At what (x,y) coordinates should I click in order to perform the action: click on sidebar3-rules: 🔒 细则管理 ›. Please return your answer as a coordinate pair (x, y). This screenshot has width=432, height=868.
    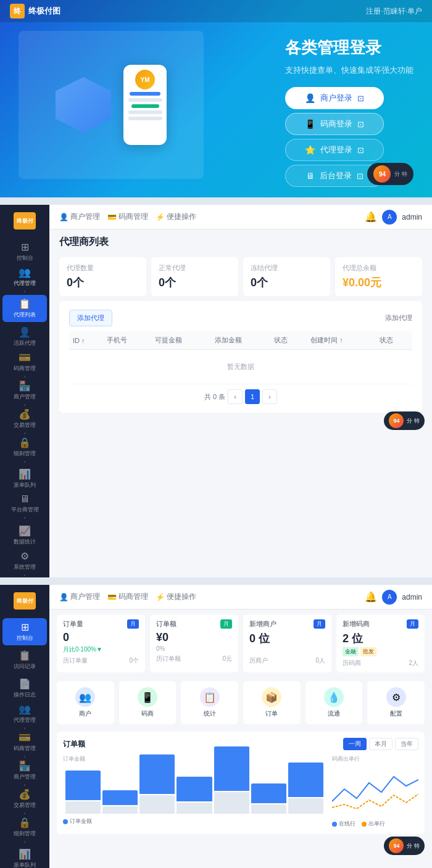
    Looking at the image, I should click on (25, 830).